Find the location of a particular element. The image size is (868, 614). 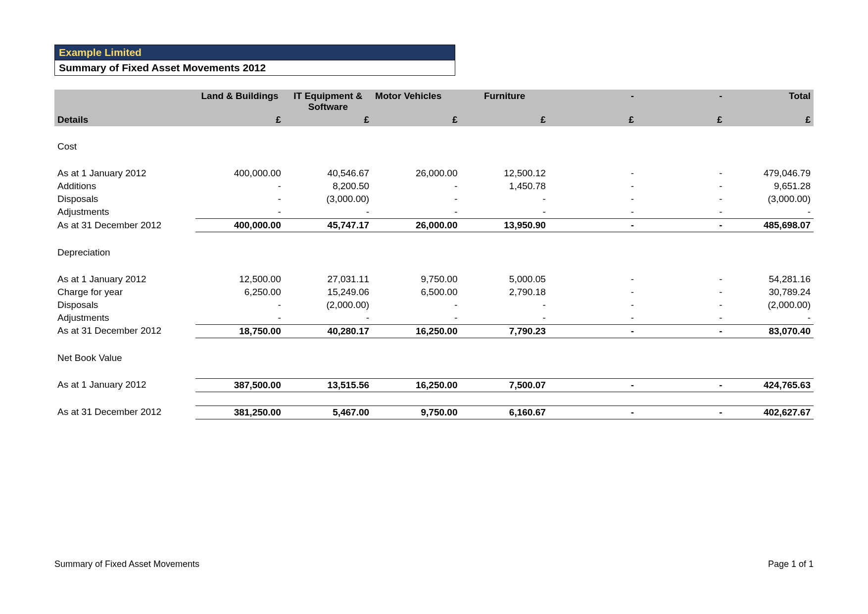

cell: 7,790.23 is located at coordinates (504, 331).